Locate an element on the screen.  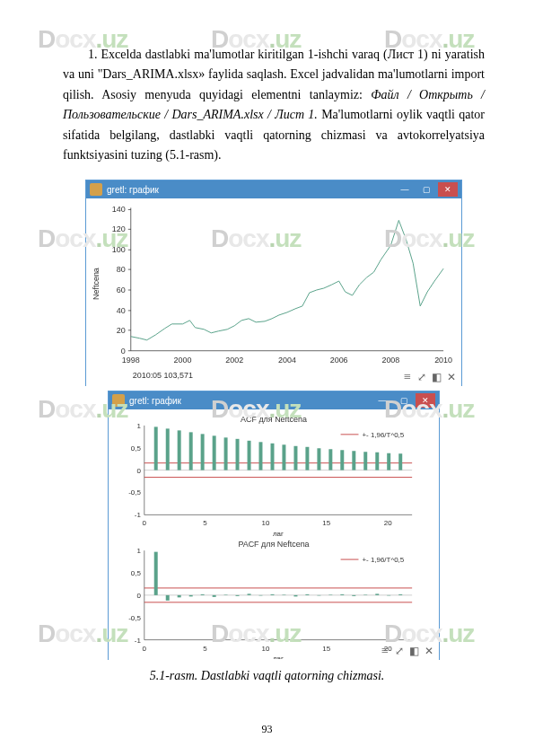
svg-text: 100 is located at coordinates (118, 250).